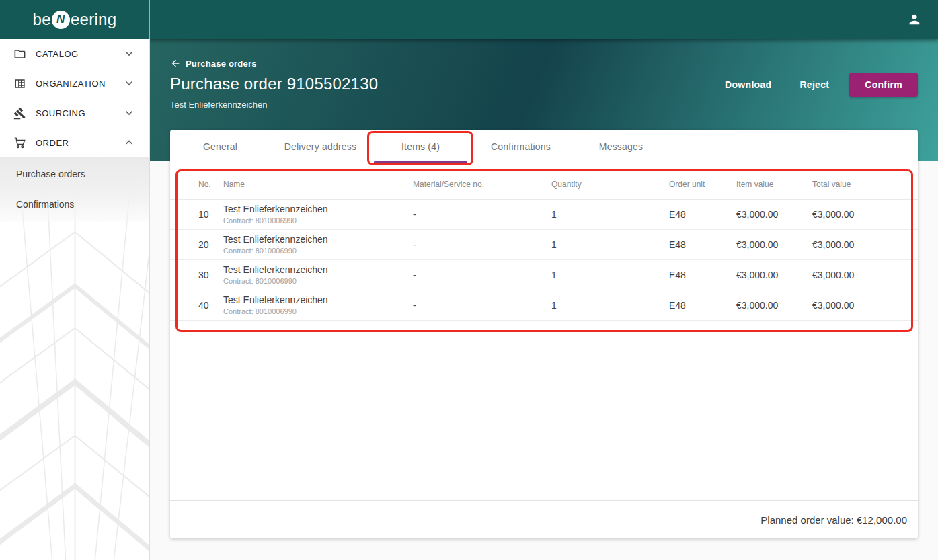 This screenshot has width=938, height=560. Describe the element at coordinates (544, 214) in the screenshot. I see `table-row: 10 Test Enlieferkennzeichen Contract: 80…` at that location.